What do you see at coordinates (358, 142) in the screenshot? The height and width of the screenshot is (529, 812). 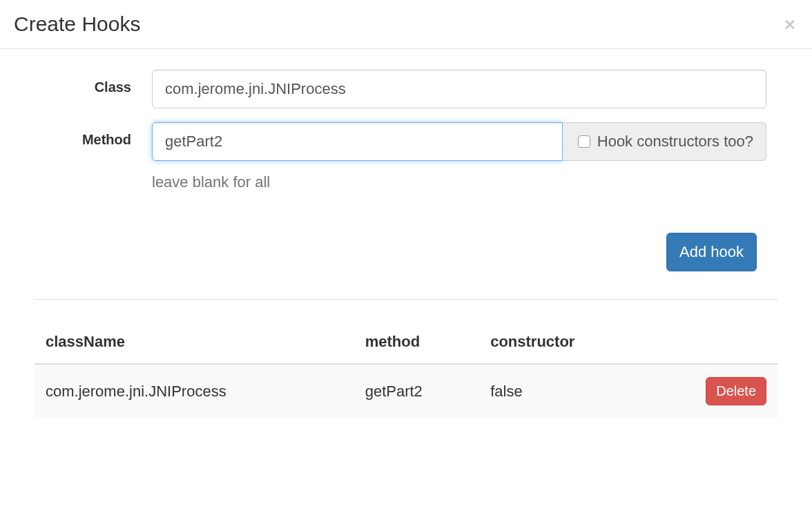 I see `method-input` at bounding box center [358, 142].